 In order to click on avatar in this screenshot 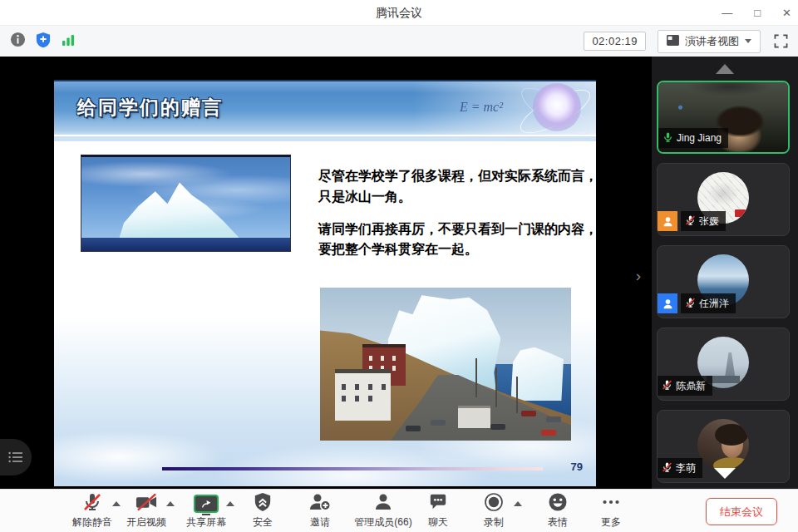, I will do `click(723, 445)`.